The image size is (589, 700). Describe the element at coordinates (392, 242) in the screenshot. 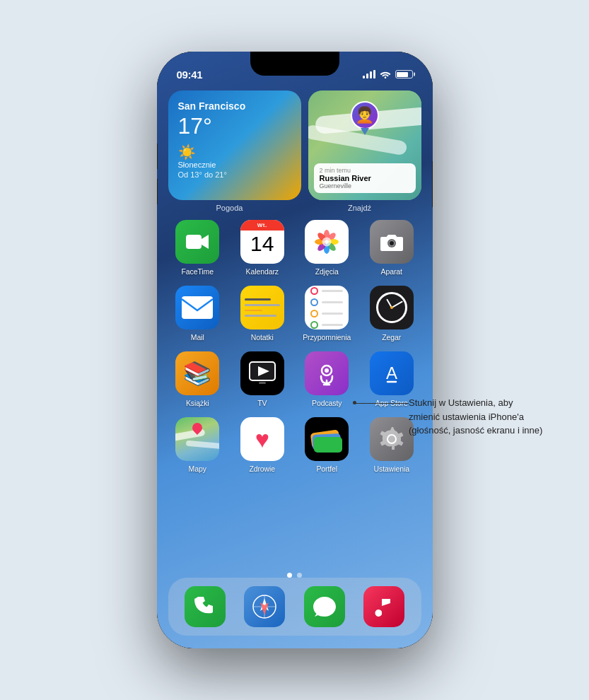

I see `camera-icon` at that location.